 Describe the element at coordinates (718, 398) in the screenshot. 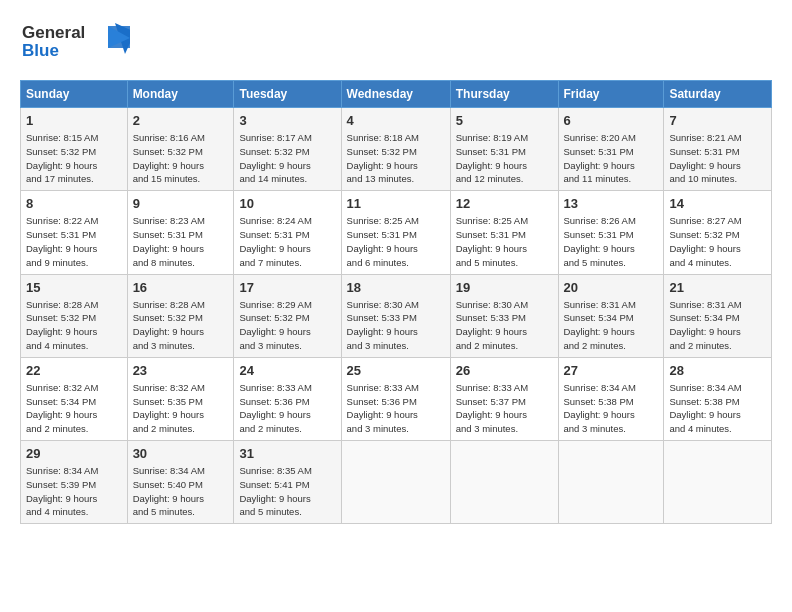

I see `day-cell: 28Sunrise: 8:34 AM Sunset: 5:38 PM Dayli…` at that location.